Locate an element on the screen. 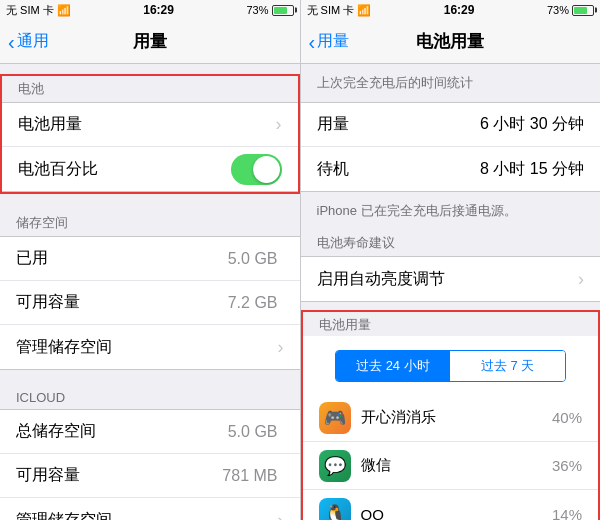 Image resolution: width=600 pixels, height=520 pixels. battery-percent-toggle is located at coordinates (256, 170).